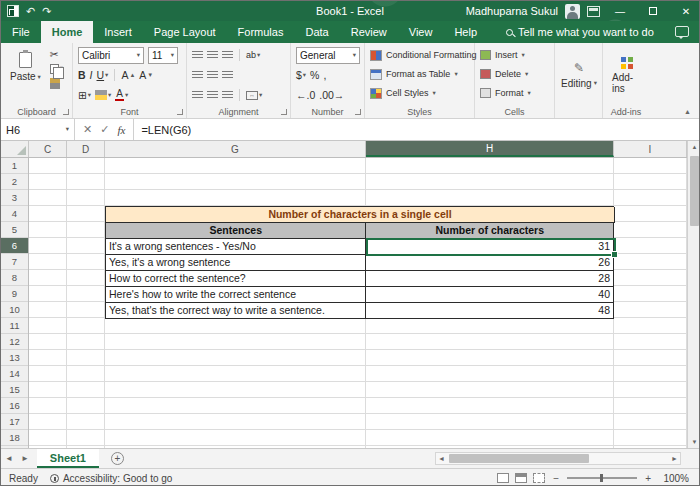  I want to click on decrease-decimal-button: .00→, so click(332, 96).